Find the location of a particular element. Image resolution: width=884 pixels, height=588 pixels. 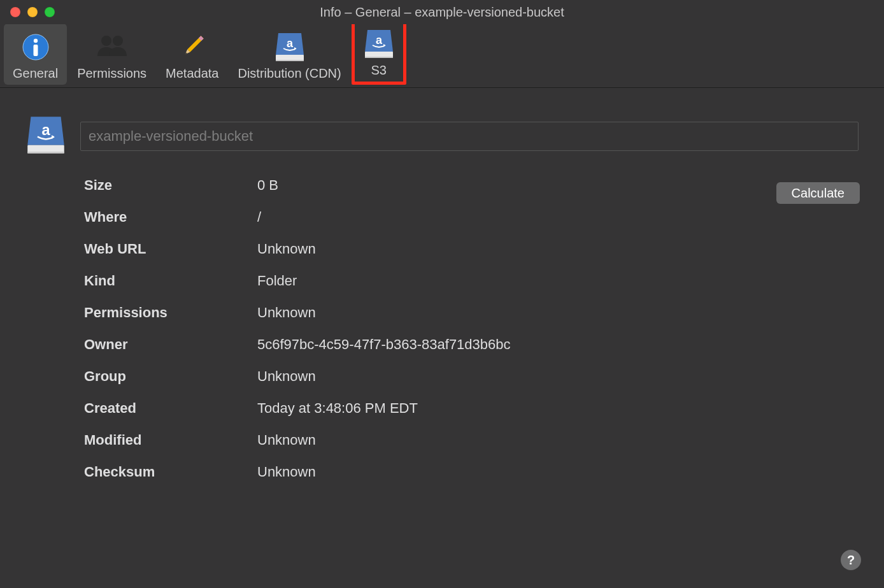

row-modified: Modified Unknown is located at coordinates (471, 448).